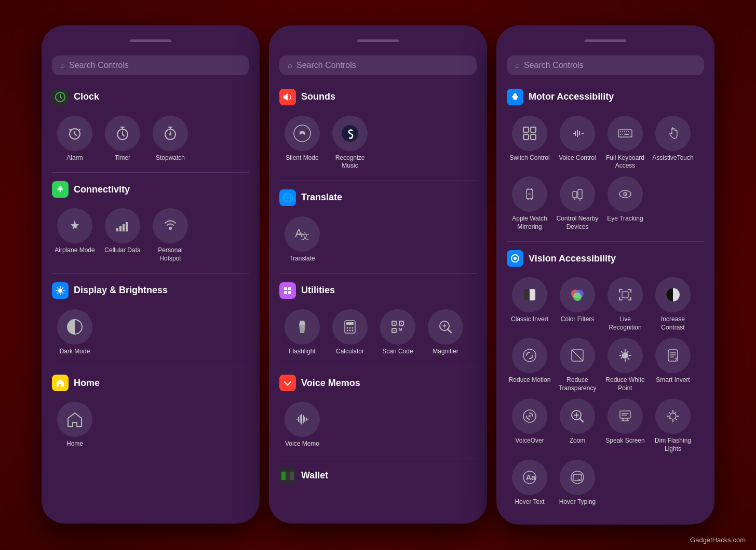 The width and height of the screenshot is (756, 550). Describe the element at coordinates (123, 226) in the screenshot. I see `cellular-icon` at that location.